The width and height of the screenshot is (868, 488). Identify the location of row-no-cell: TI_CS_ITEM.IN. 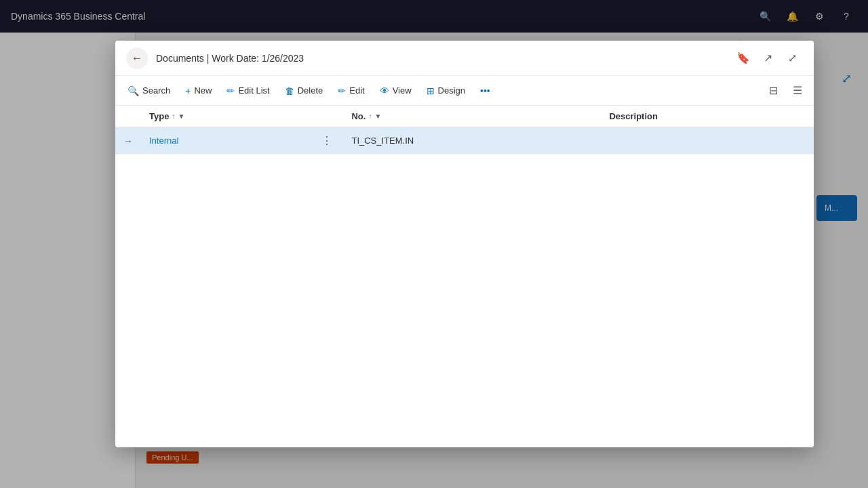
(472, 141).